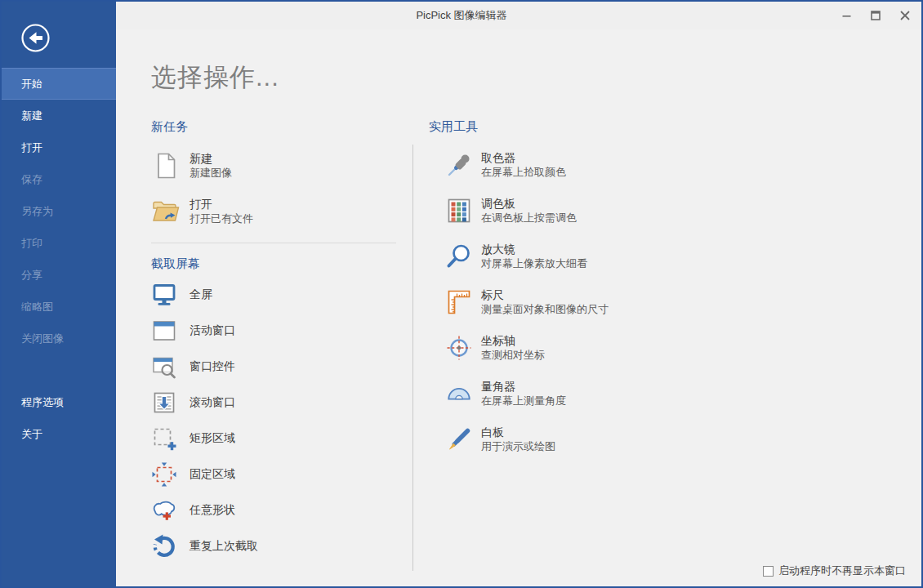  I want to click on section-header-new-tasks: 新任务, so click(274, 127).